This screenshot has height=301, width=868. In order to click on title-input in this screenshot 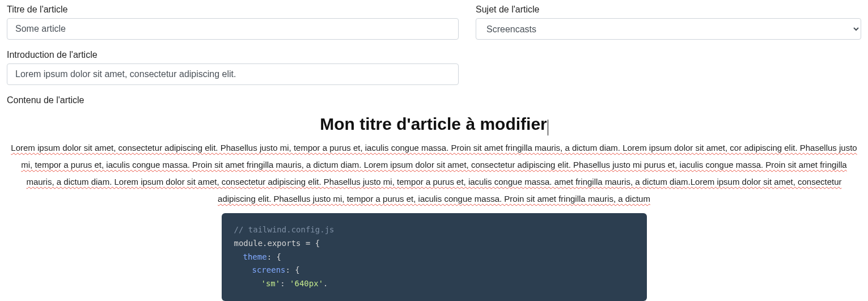, I will do `click(232, 29)`.